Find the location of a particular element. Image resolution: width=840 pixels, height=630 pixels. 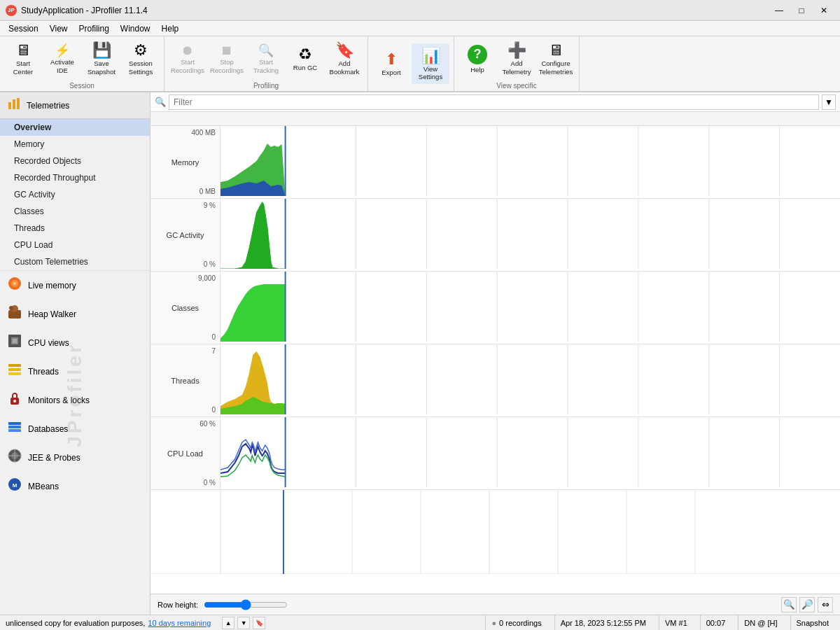

menu-window: Window is located at coordinates (136, 29).